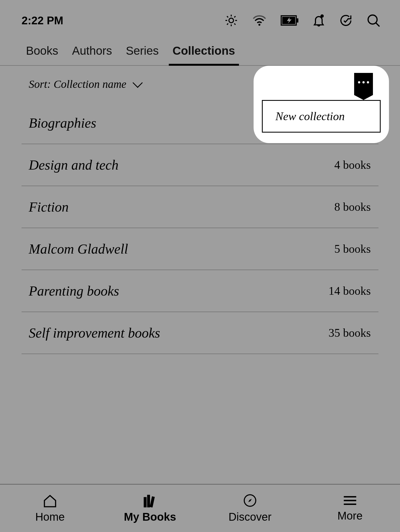 This screenshot has height=532, width=400. I want to click on more-options-button, so click(364, 84).